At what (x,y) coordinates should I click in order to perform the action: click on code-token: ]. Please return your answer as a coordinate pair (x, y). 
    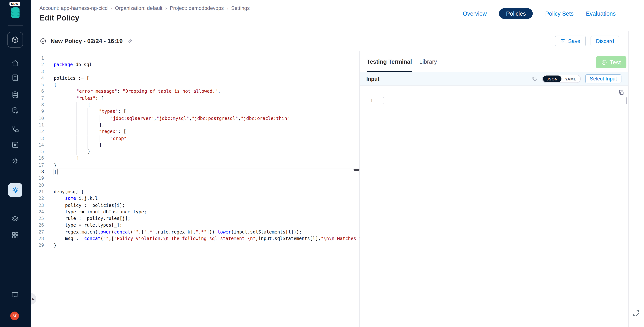
    Looking at the image, I should click on (100, 145).